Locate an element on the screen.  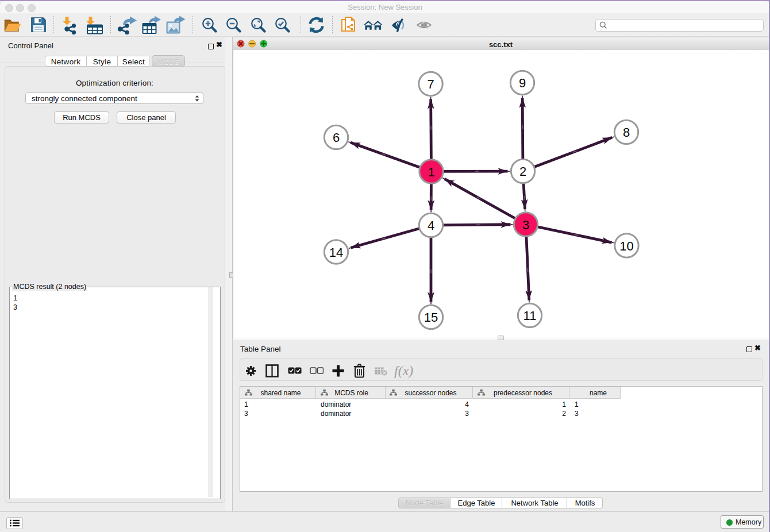
svg-text: 8 is located at coordinates (626, 132).